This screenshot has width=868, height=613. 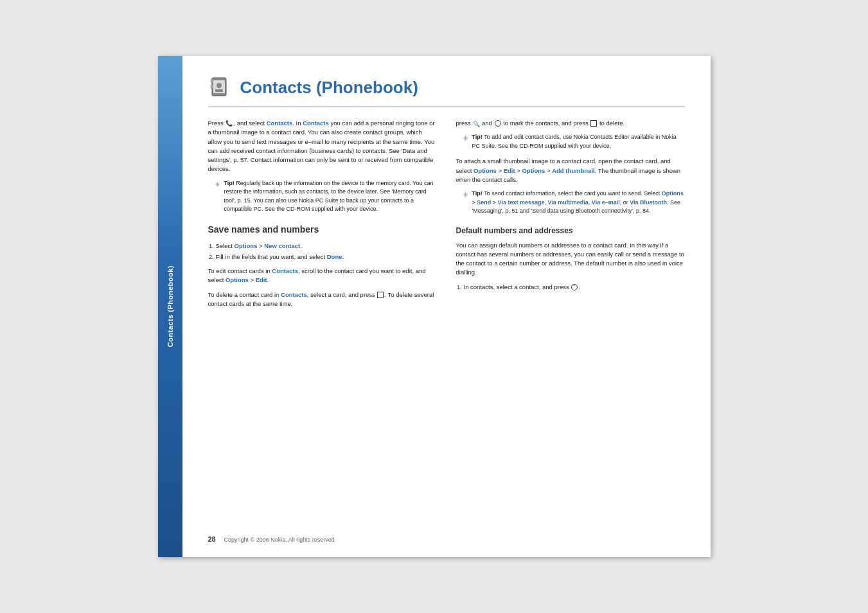 What do you see at coordinates (571, 171) in the screenshot?
I see `thumbnail-paragraph: To attach a small thumbnail image to a c…` at bounding box center [571, 171].